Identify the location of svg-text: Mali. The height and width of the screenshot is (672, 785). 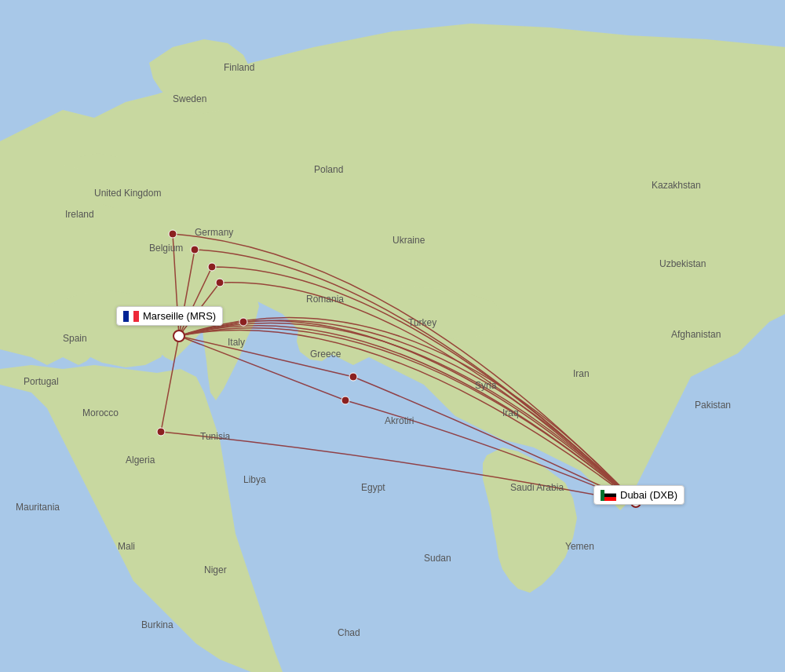
(126, 546).